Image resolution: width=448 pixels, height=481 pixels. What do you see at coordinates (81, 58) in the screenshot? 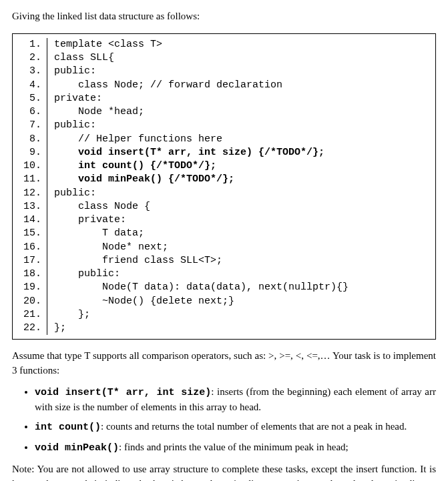
I see `code-text: class SLL{` at bounding box center [81, 58].